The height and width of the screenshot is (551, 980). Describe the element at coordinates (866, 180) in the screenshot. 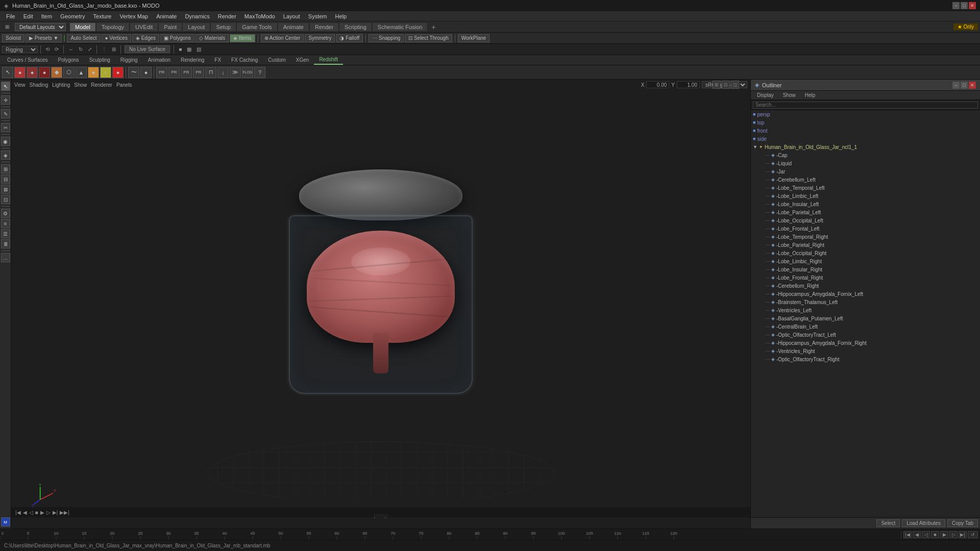

I see `outliner-item-cerebellum-left: — ◈ -Cerebellum_Left` at that location.